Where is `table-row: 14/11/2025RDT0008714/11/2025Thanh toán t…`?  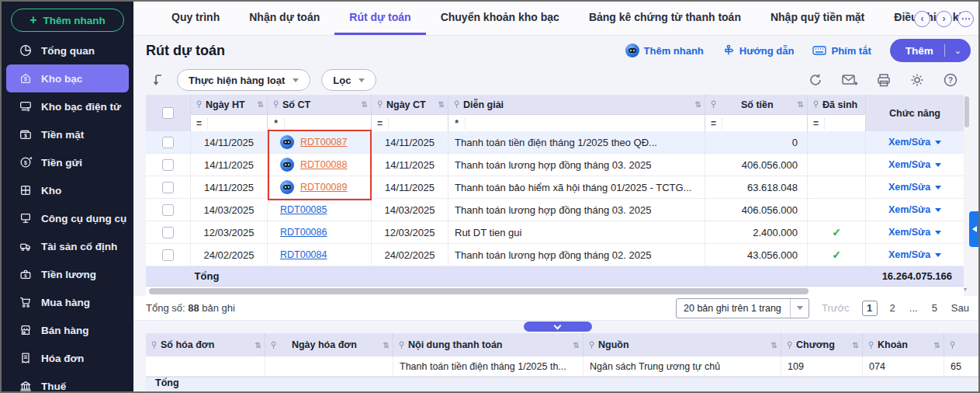
table-row: 14/11/2025RDT0008714/11/2025Thanh toán t… is located at coordinates (555, 143).